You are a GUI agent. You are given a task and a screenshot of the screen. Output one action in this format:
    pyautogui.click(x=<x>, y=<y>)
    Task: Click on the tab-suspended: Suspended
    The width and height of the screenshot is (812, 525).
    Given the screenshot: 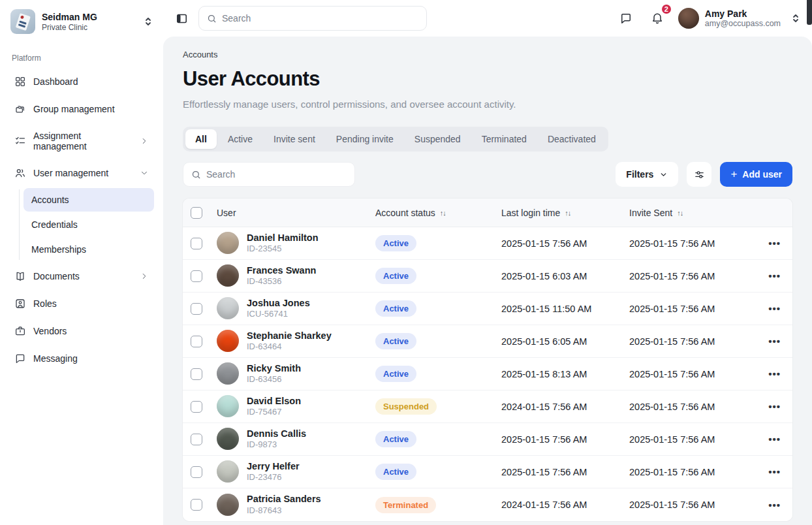 What is the action you would take?
    pyautogui.click(x=437, y=139)
    